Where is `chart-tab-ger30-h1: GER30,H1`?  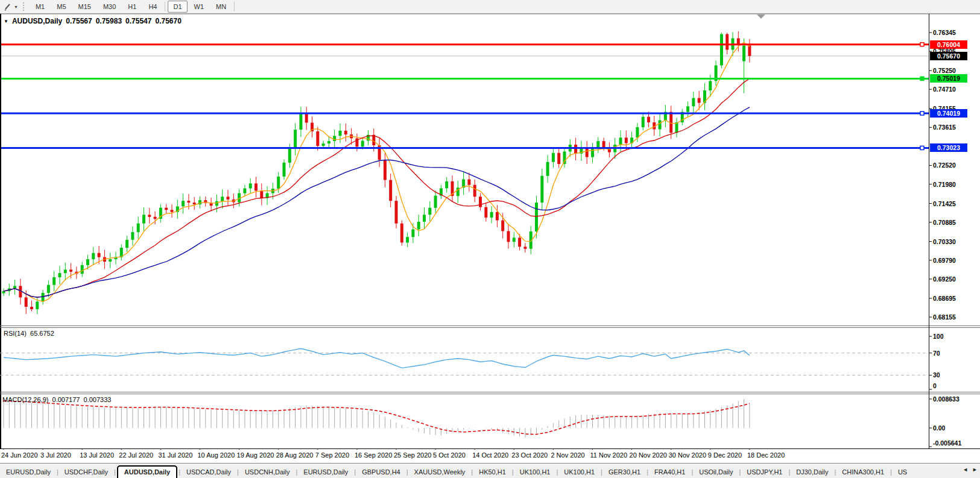
chart-tab-ger30-h1: GER30,H1 is located at coordinates (625, 472).